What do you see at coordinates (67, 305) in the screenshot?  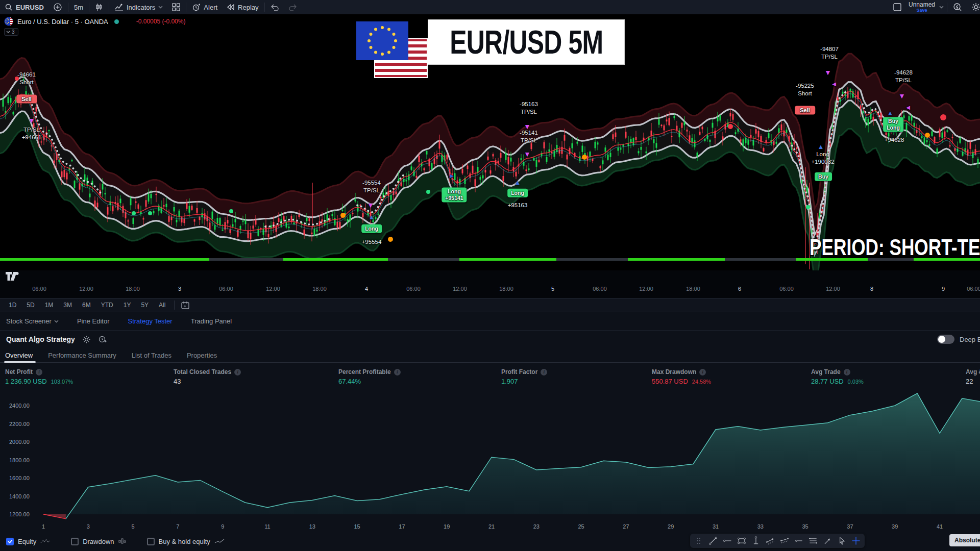 I see `range-button-3m: 3M` at bounding box center [67, 305].